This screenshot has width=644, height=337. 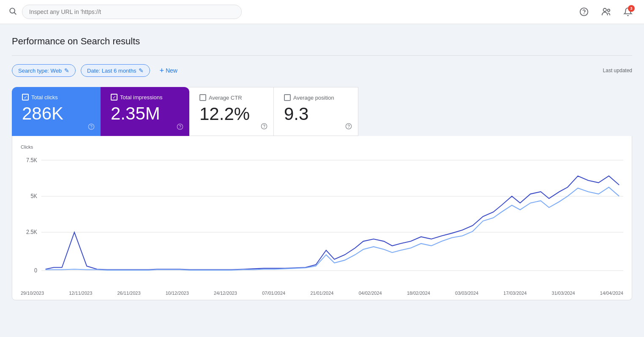 What do you see at coordinates (322, 41) in the screenshot?
I see `page-title: Performance on Search results` at bounding box center [322, 41].